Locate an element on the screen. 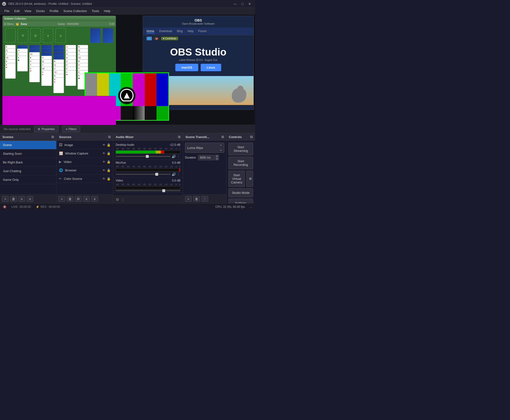  audio-toolbar: ⚙ ⋮ is located at coordinates (148, 199).